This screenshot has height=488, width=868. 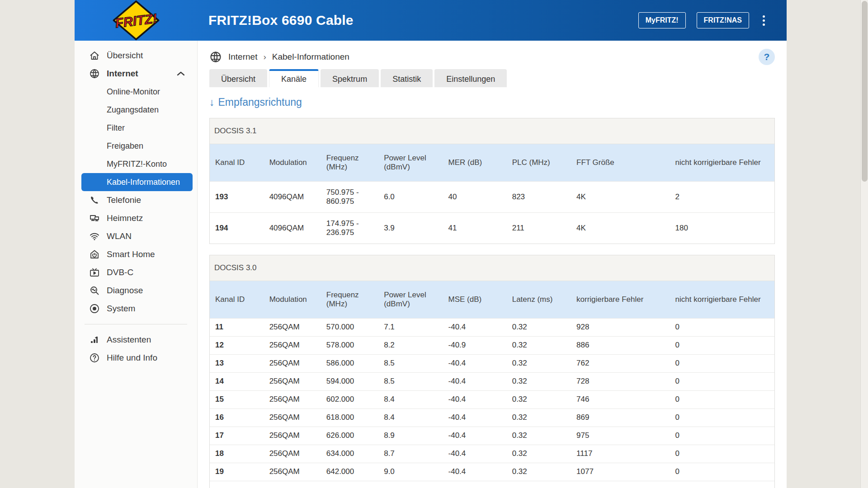 I want to click on cell: -40.9, so click(x=476, y=345).